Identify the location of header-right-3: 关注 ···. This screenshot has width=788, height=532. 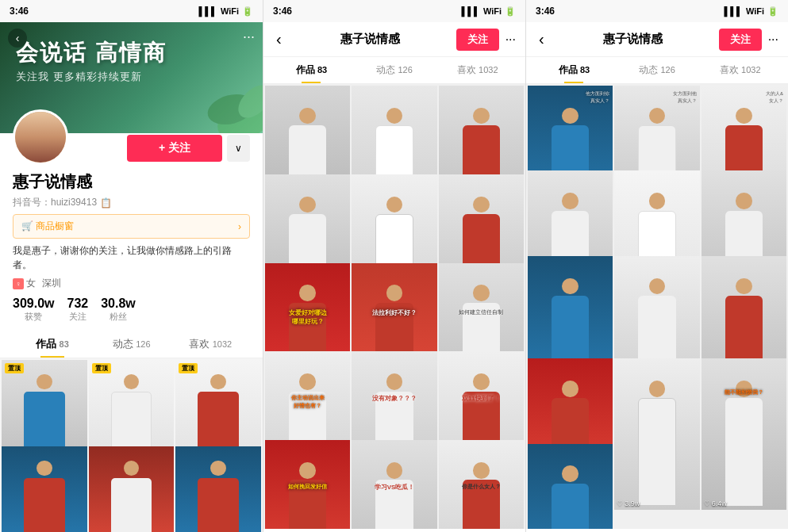
(749, 40).